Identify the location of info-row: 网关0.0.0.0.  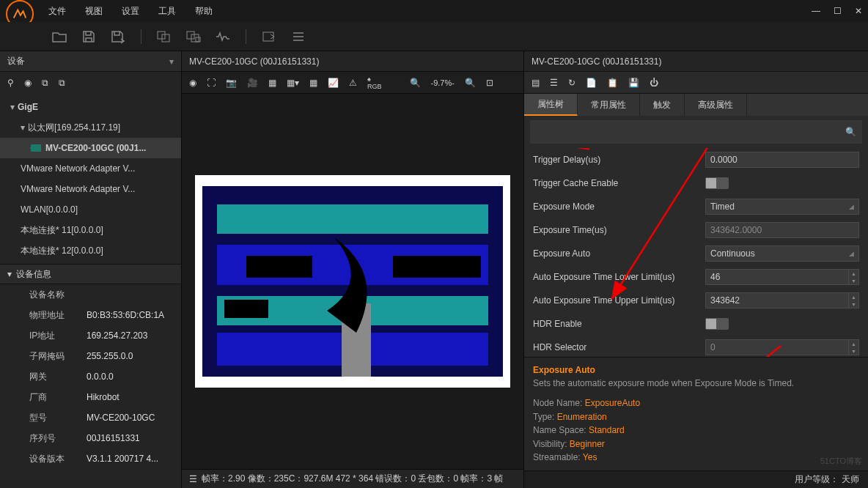
(91, 377).